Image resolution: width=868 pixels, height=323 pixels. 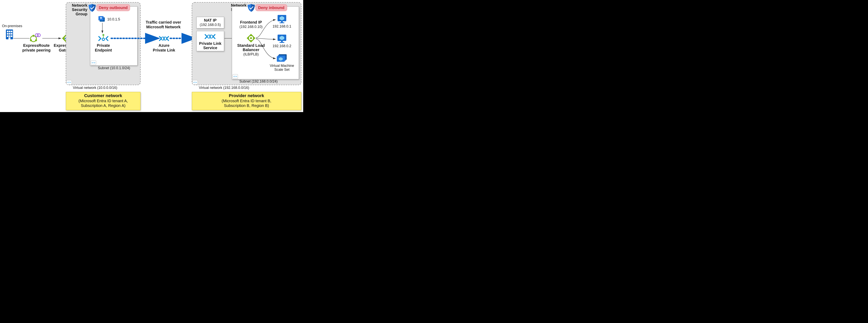 I want to click on apl-l1: Azure, so click(x=164, y=45).